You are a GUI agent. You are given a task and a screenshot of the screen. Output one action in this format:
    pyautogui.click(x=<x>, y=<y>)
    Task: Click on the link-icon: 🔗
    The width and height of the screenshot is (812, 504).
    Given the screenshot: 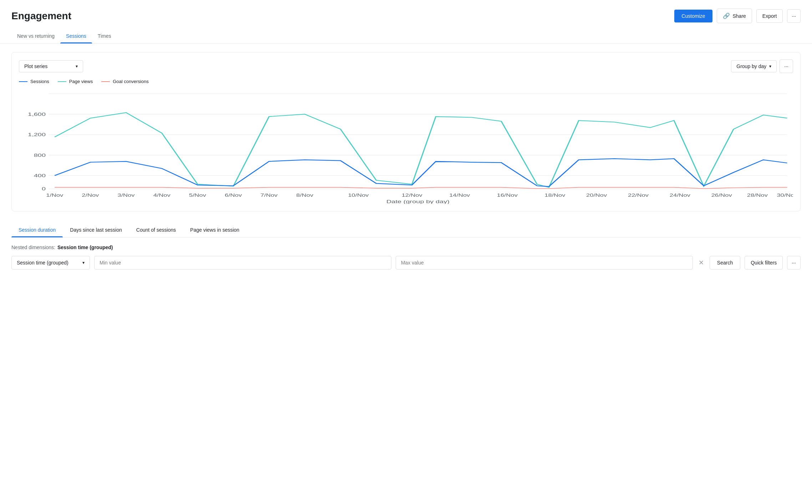 What is the action you would take?
    pyautogui.click(x=726, y=16)
    